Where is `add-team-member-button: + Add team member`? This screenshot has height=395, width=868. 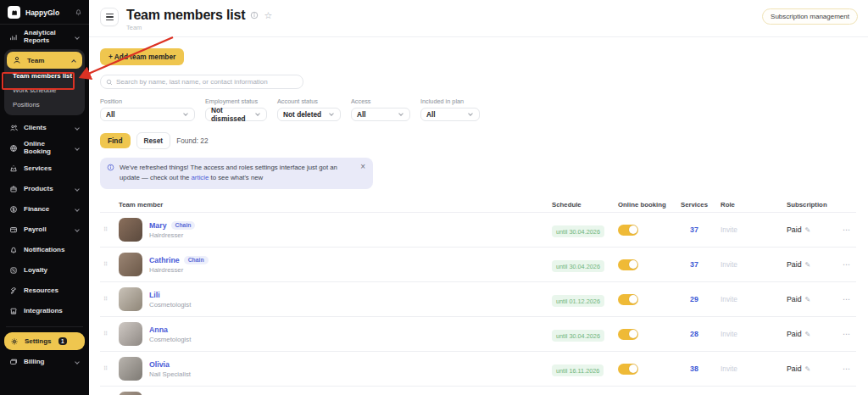
add-team-member-button: + Add team member is located at coordinates (142, 57).